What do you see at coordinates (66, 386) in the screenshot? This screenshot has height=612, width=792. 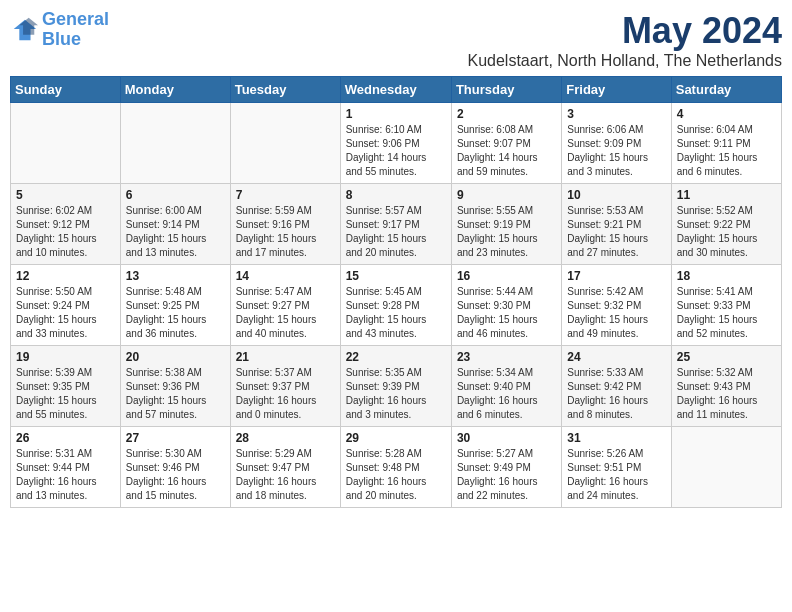 I see `calendar-cell: 19Sunrise: 5:39 AM Sunset: 9:35 PM Dayli…` at bounding box center [66, 386].